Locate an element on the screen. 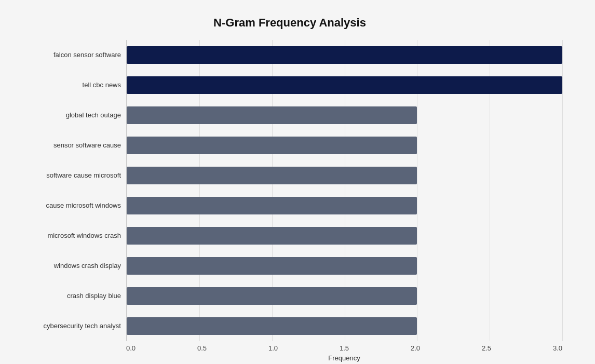 This screenshot has height=364, width=595. x-tick-label: 0.0 is located at coordinates (131, 348).